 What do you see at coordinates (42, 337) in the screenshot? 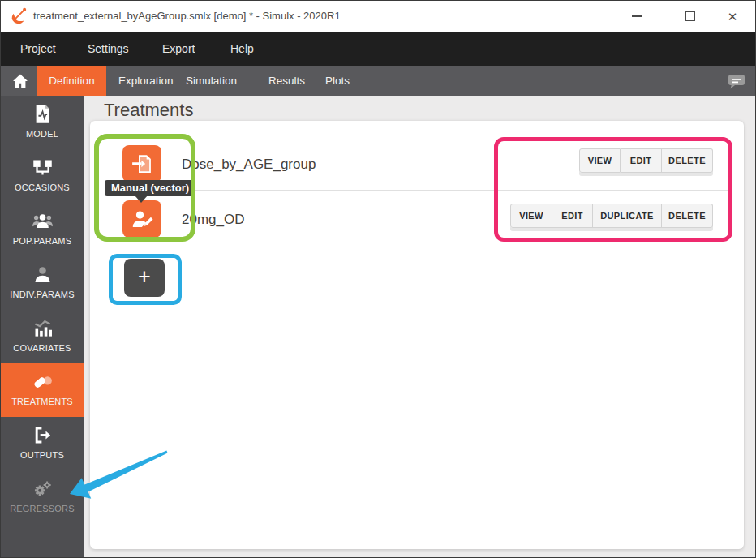
I see `sidebar-item-covariates: COVARIATES` at bounding box center [42, 337].